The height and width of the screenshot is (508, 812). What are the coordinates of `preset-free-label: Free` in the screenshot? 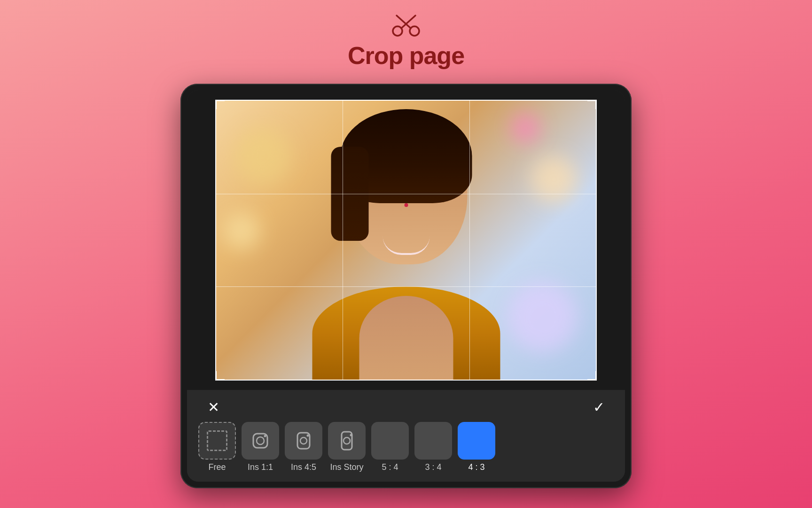 It's located at (217, 468).